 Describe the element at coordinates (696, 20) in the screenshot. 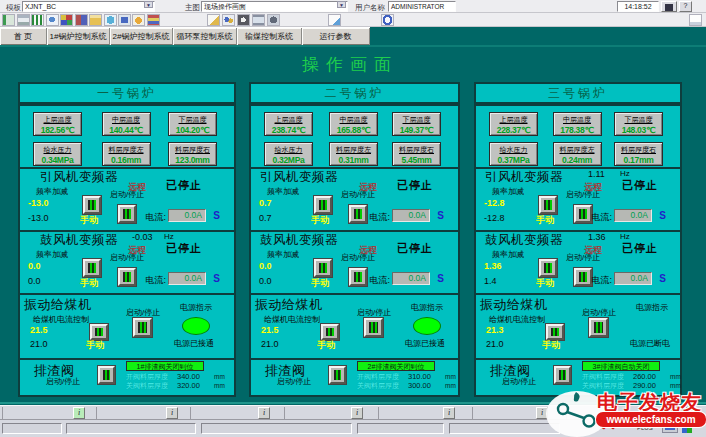

I see `doc-icon` at that location.